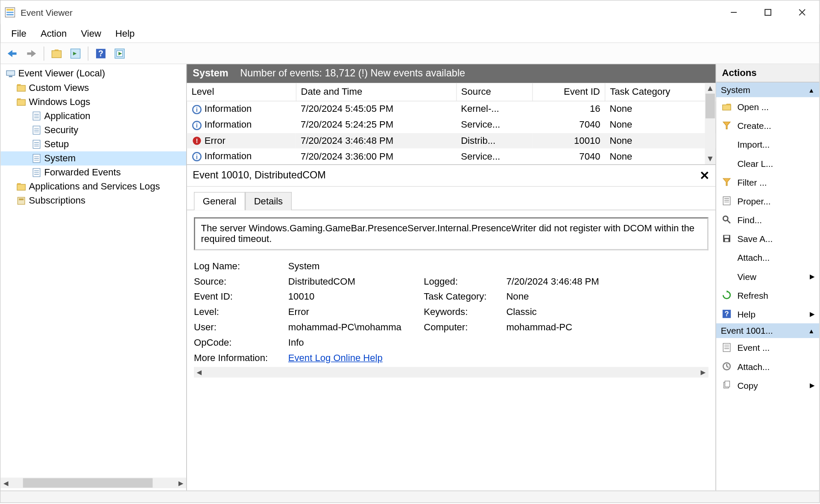 The height and width of the screenshot is (504, 820). What do you see at coordinates (768, 12) in the screenshot?
I see `maximize-button` at bounding box center [768, 12].